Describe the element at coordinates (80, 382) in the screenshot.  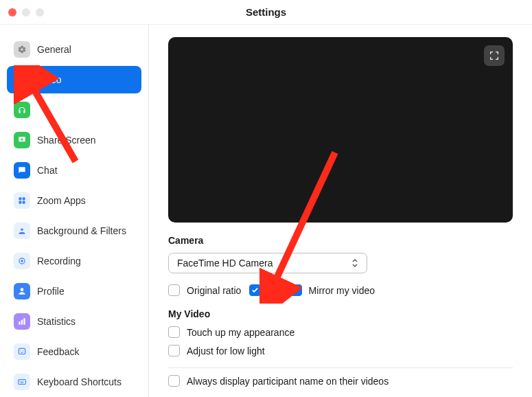
I see `sidebar-item-label: Keyboard Shortcuts` at that location.